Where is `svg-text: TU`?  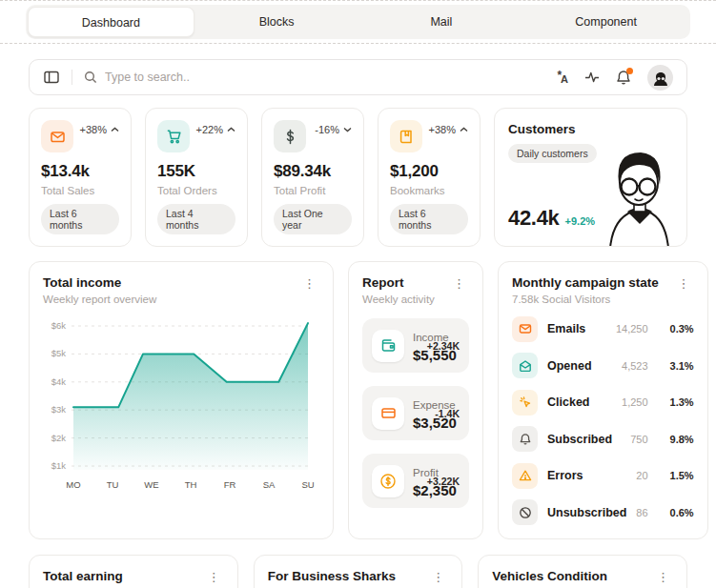
svg-text: TU is located at coordinates (113, 484).